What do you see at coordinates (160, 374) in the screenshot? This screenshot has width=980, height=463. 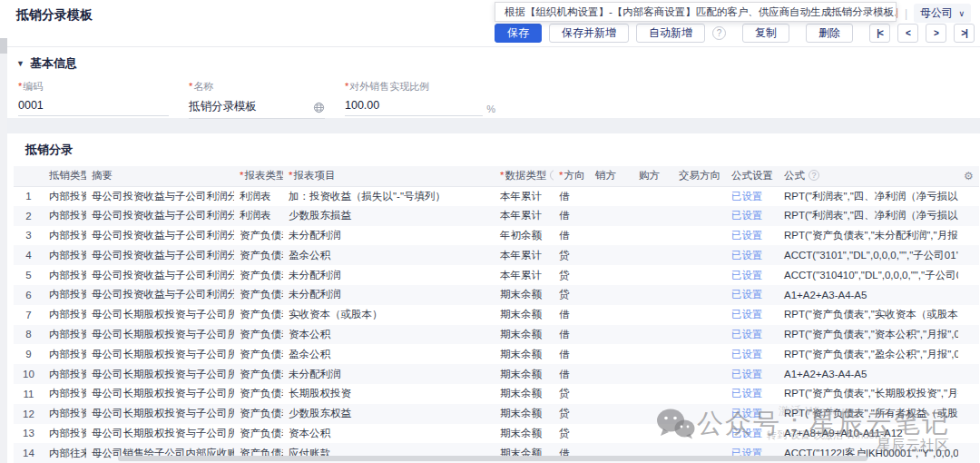 I see `summary-cell: 母公司长期股权投资与子公司所有者权益...` at bounding box center [160, 374].